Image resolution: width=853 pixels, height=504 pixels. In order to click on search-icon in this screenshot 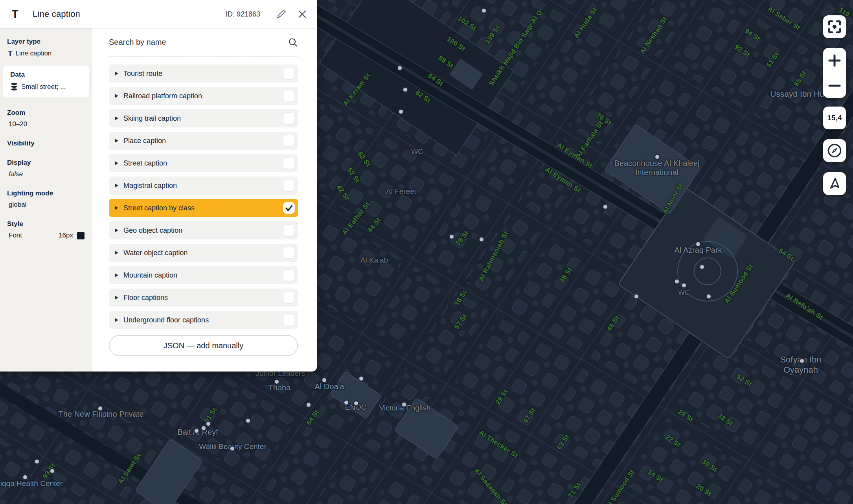, I will do `click(293, 42)`.